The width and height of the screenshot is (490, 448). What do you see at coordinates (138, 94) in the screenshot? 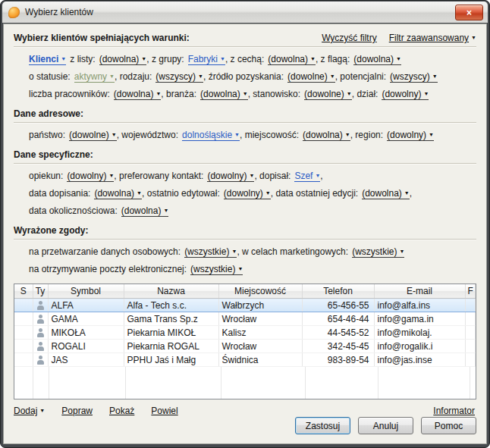
I see `employees-filter-dropdown: (dowolna)▼` at bounding box center [138, 94].